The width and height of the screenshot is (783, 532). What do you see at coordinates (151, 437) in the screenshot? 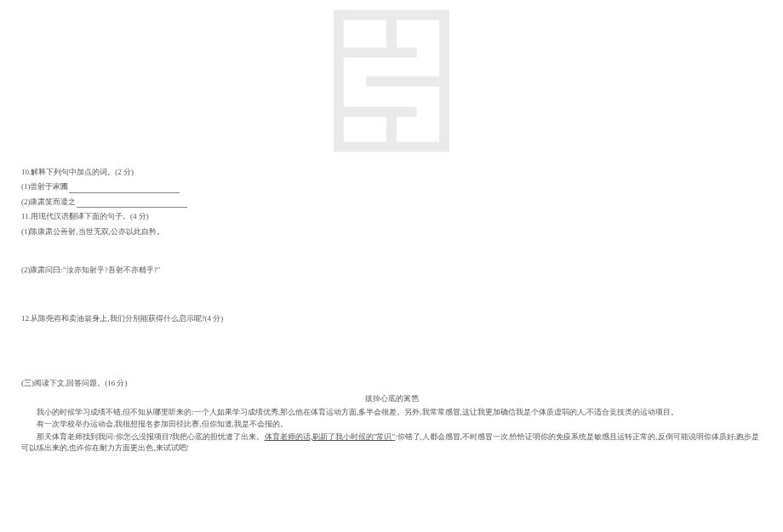
I see `para3-prefix: 那天体育老师找到我问:你怎么没报项目?我把心底的担忧道了出来。` at bounding box center [151, 437].